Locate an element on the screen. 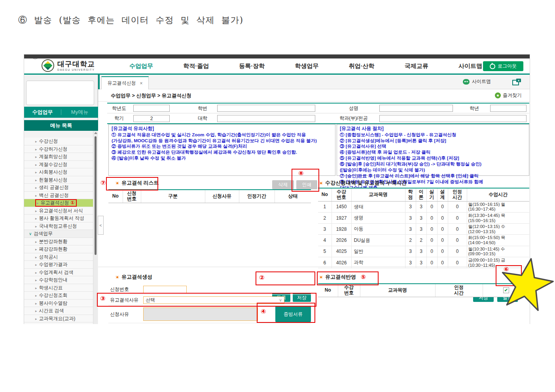  sidebar-item-수강학점안내: ▸수강학점안내 is located at coordinates (59, 280).